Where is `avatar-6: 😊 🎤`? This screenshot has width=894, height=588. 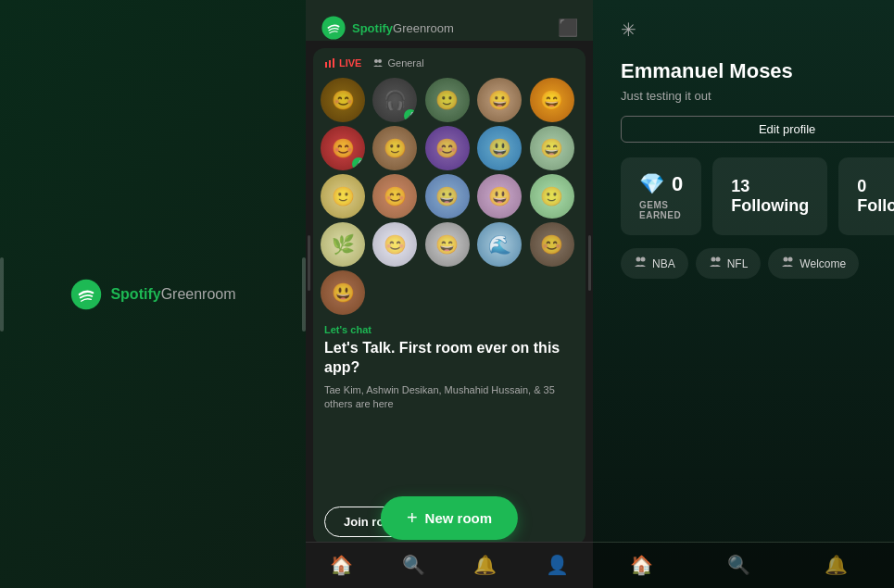 avatar-6: 😊 🎤 is located at coordinates (343, 148).